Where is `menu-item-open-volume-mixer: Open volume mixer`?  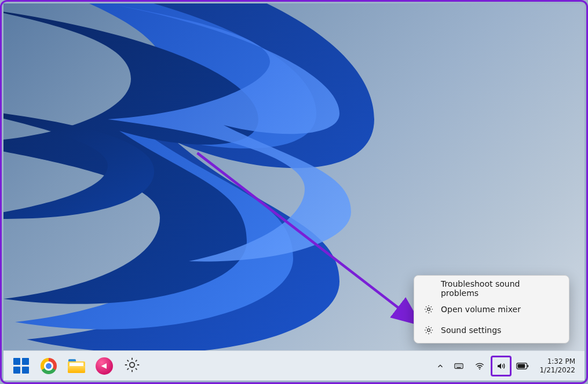
menu-item-open-volume-mixer: Open volume mixer is located at coordinates (491, 309).